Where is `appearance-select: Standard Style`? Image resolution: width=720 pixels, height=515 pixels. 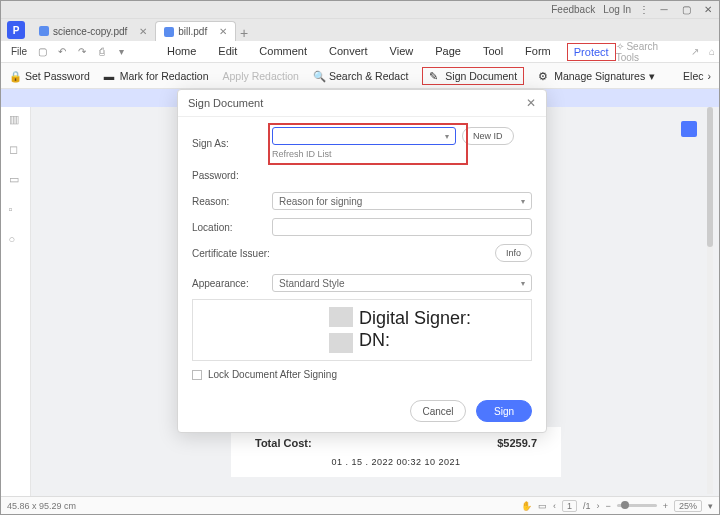 appearance-select: Standard Style is located at coordinates (402, 283).